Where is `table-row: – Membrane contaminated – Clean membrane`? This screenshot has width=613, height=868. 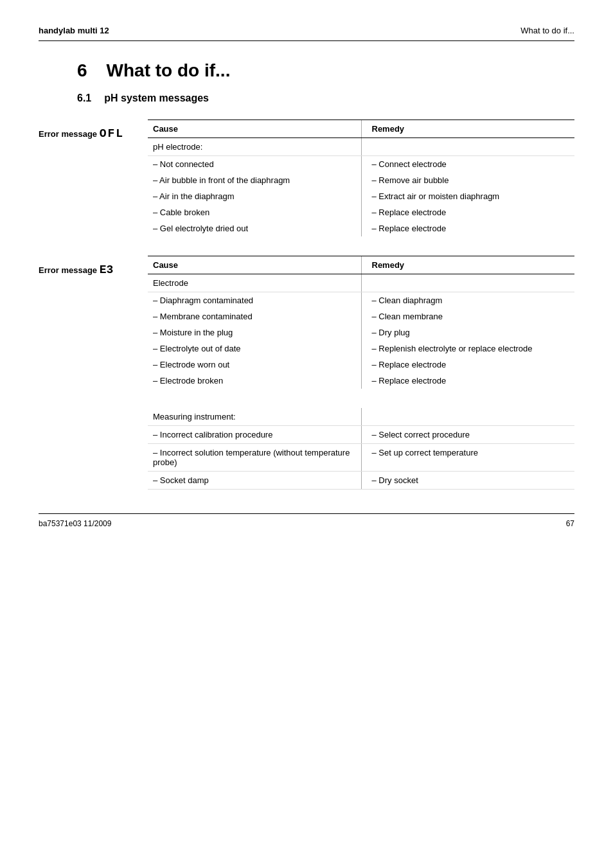
table-row: – Membrane contaminated – Clean membrane is located at coordinates (361, 316).